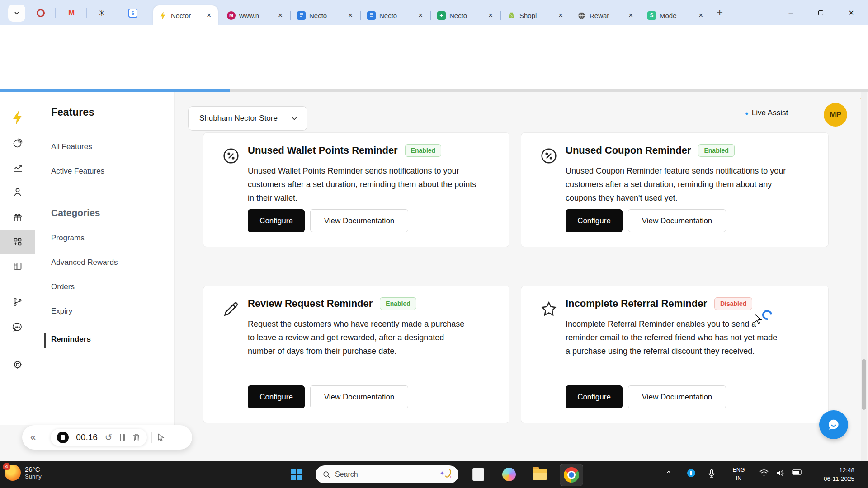  I want to click on tray-show-hidden-icons, so click(669, 472).